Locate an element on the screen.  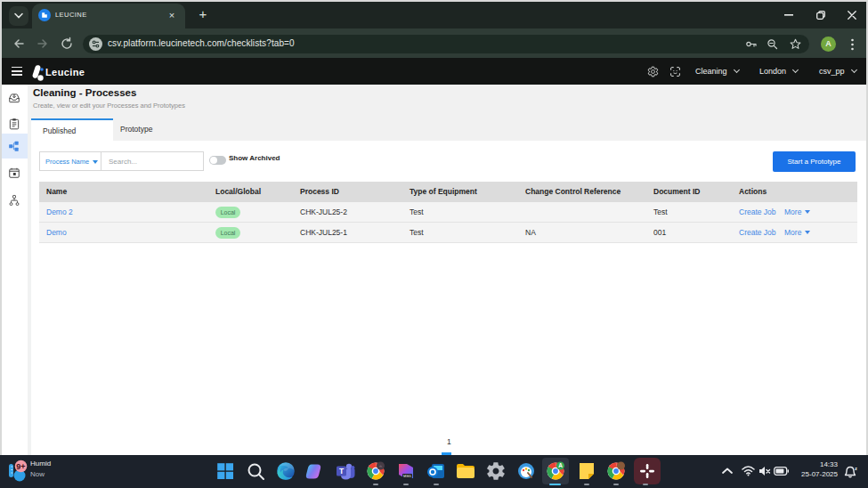
svg-text: M365 is located at coordinates (408, 476).